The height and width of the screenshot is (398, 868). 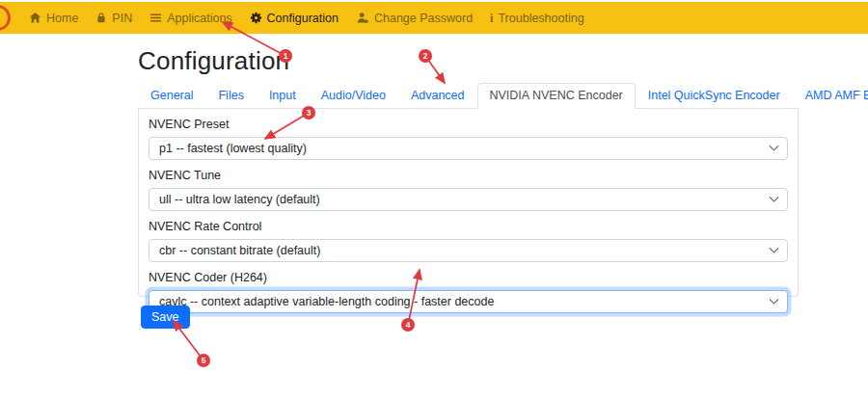 I want to click on nav-item-troubleshooting: i Troubleshooting, so click(x=537, y=18).